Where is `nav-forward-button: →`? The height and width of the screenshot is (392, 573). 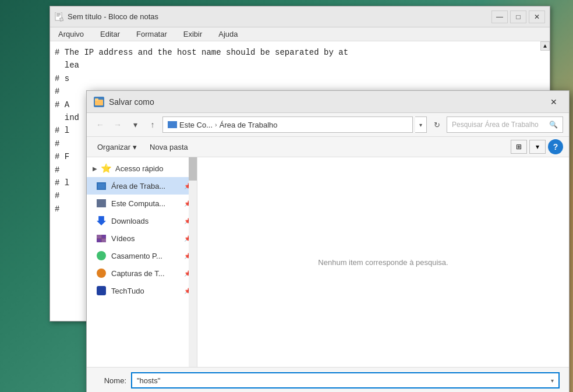
nav-forward-button: → is located at coordinates (118, 125).